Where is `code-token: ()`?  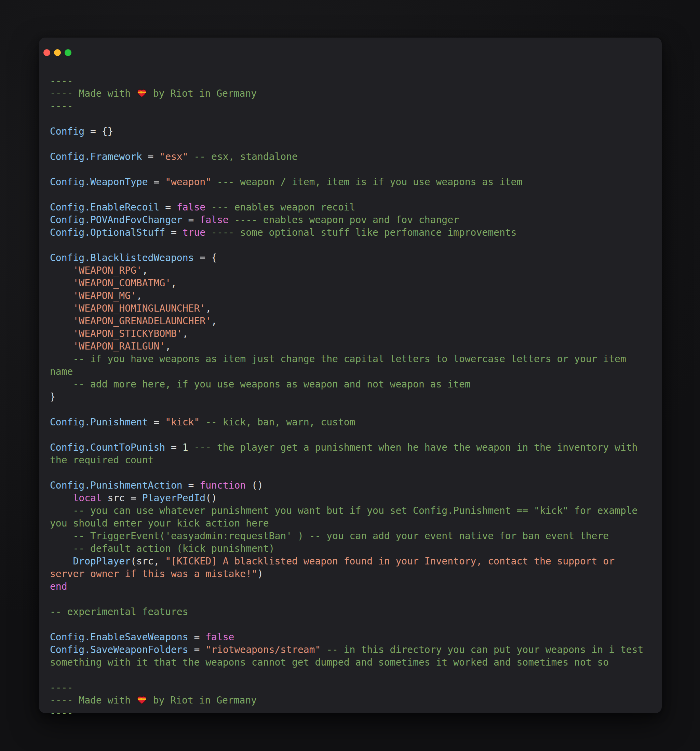
code-token: () is located at coordinates (211, 498).